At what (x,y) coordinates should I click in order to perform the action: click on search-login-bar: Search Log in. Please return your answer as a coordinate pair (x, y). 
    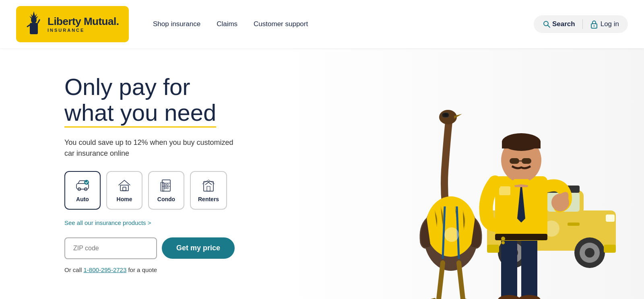
    Looking at the image, I should click on (581, 24).